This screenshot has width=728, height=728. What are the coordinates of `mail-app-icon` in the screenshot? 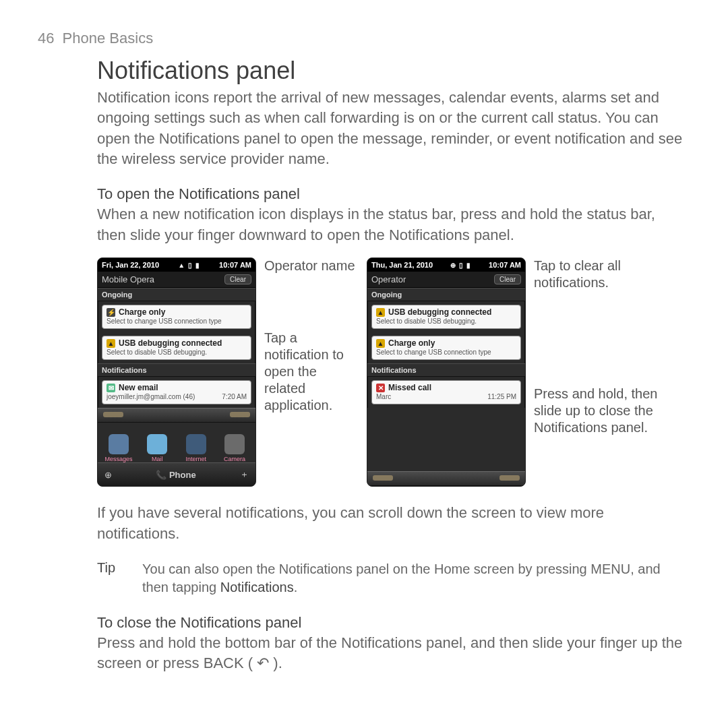 It's located at (157, 444).